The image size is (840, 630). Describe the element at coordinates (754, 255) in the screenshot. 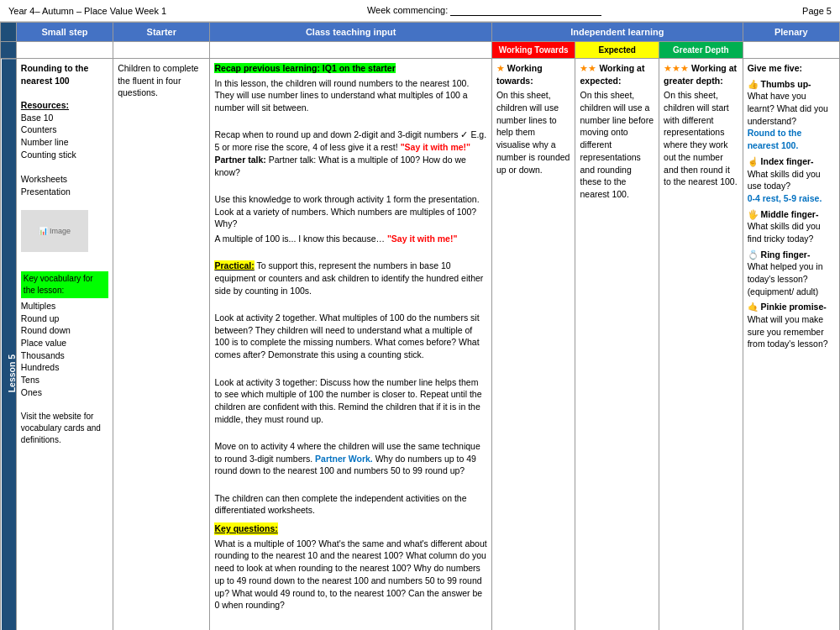

I see `ring-icon: 💍` at that location.